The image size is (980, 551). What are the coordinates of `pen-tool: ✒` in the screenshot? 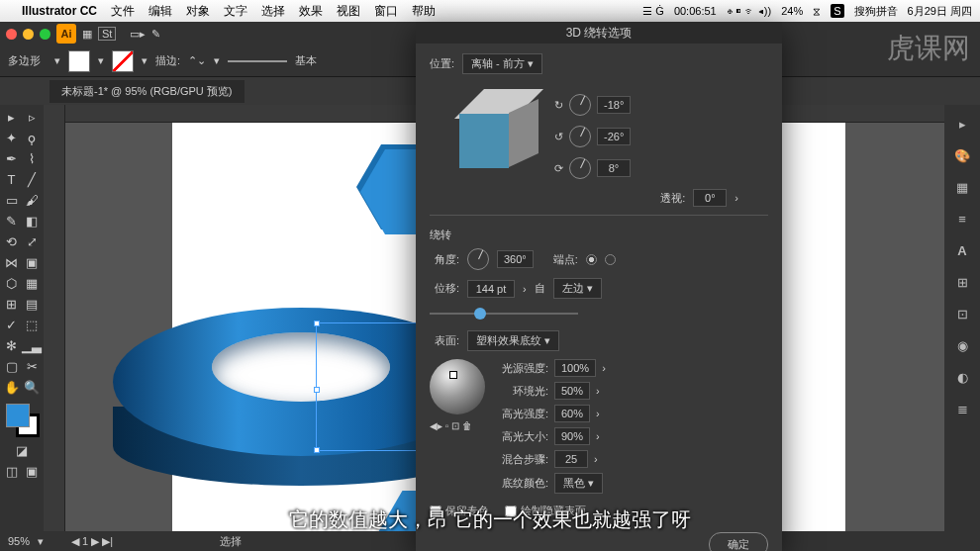 It's located at (12, 158).